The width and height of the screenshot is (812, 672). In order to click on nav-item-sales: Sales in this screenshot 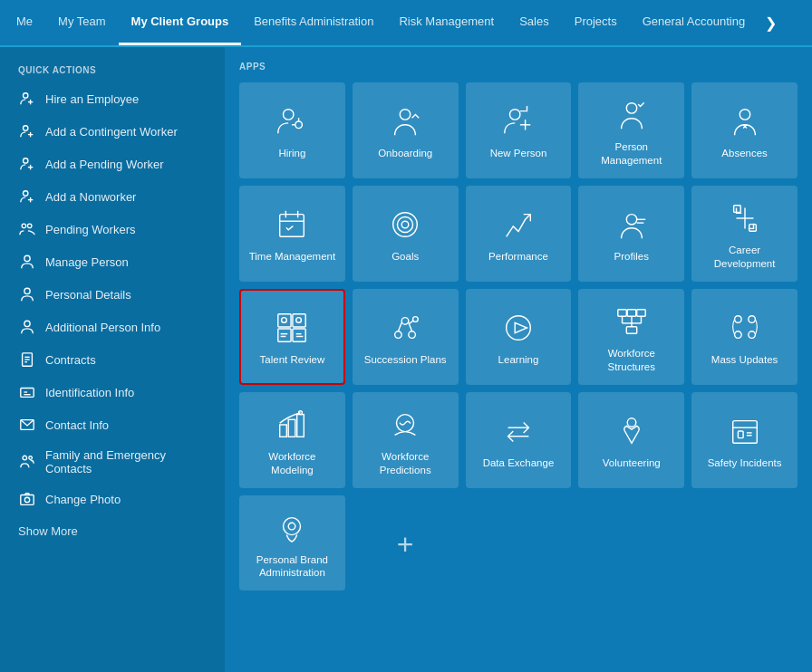, I will do `click(535, 23)`.